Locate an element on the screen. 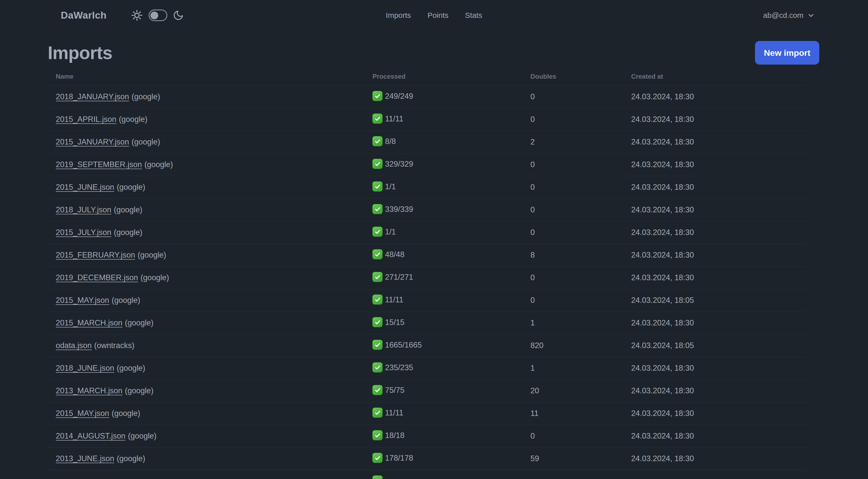 The width and height of the screenshot is (868, 479). name-cell: 2018_JULY.json(google) is located at coordinates (210, 210).